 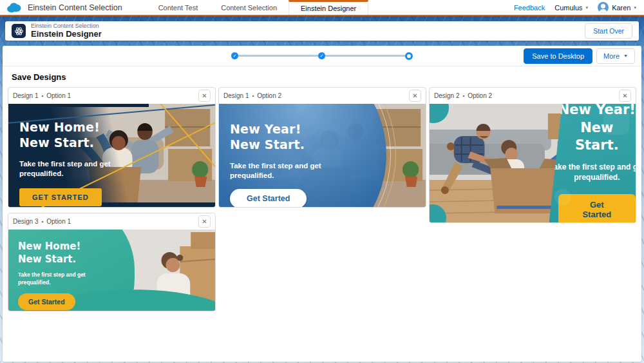 What do you see at coordinates (533, 155) in the screenshot?
I see `design-card: Design 2 • Option 2 ✕` at bounding box center [533, 155].